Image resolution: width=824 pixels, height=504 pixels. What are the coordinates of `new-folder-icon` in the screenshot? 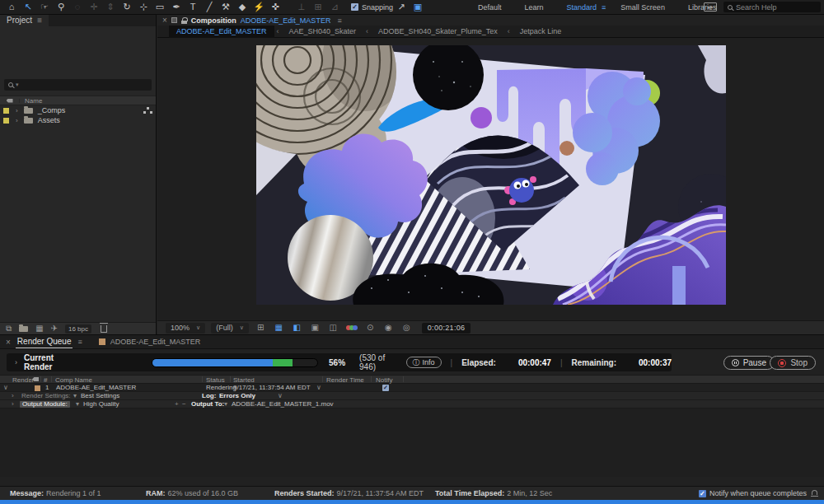 It's located at (23, 329).